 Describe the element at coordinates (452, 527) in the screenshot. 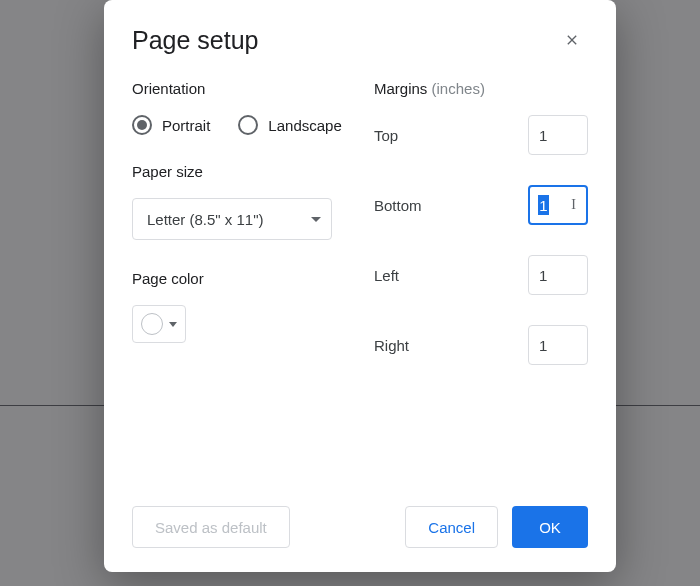

I see `cancel-button: Cancel` at that location.